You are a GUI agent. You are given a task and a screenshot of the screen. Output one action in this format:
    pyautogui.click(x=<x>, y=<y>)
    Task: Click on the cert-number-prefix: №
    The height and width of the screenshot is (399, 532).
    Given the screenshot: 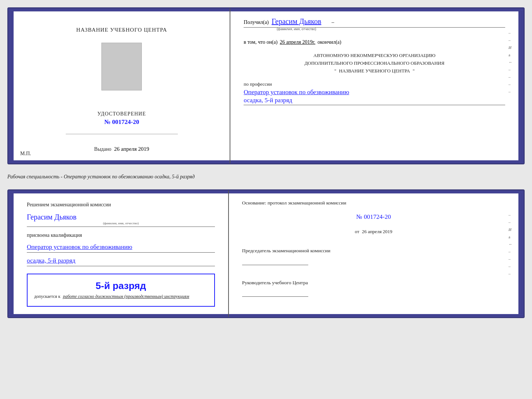 What is the action you would take?
    pyautogui.click(x=107, y=122)
    